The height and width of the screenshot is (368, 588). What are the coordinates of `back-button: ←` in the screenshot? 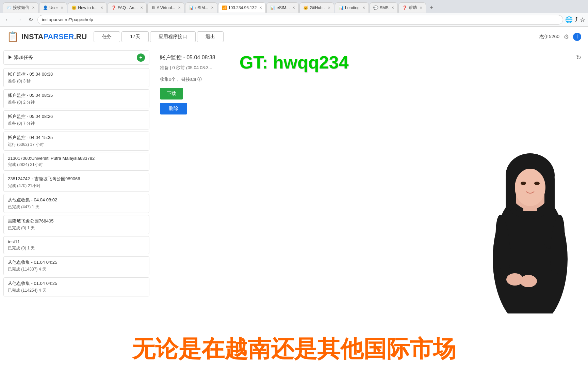 It's located at (7, 20).